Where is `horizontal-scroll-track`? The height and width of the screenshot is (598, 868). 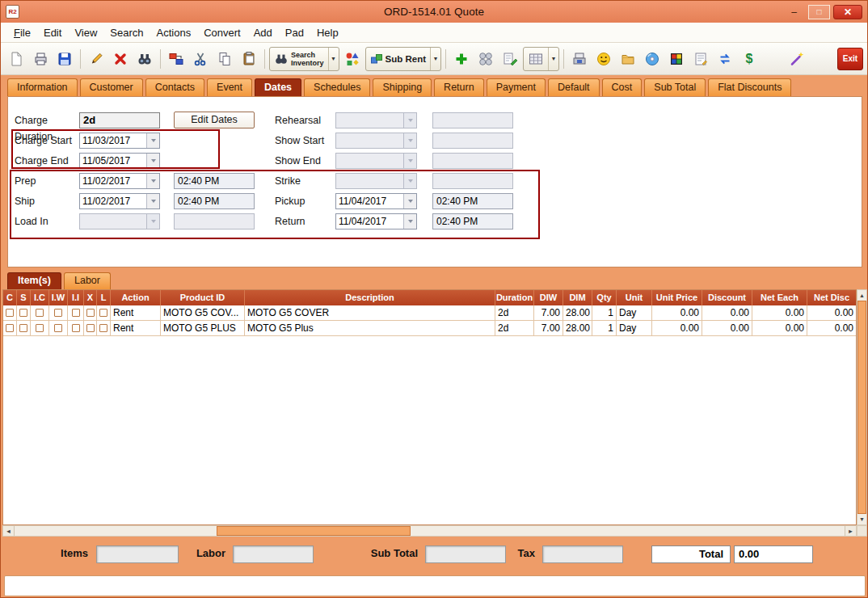 horizontal-scroll-track is located at coordinates (430, 531).